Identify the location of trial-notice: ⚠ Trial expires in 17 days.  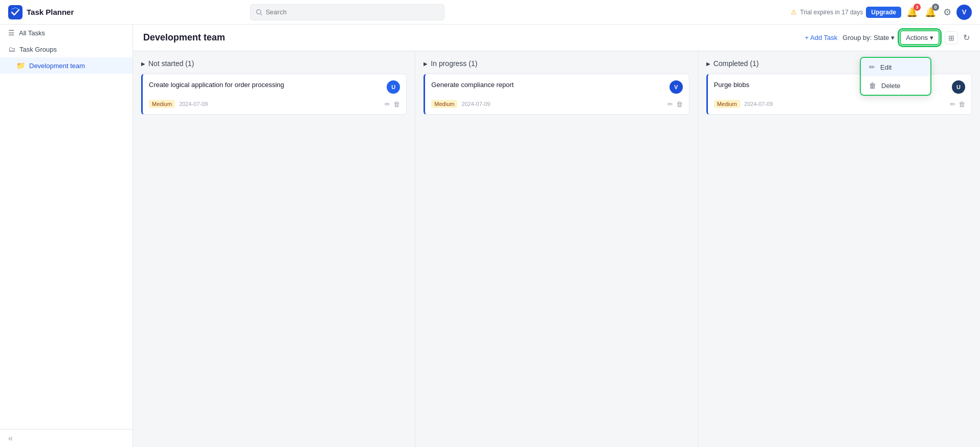
(827, 12).